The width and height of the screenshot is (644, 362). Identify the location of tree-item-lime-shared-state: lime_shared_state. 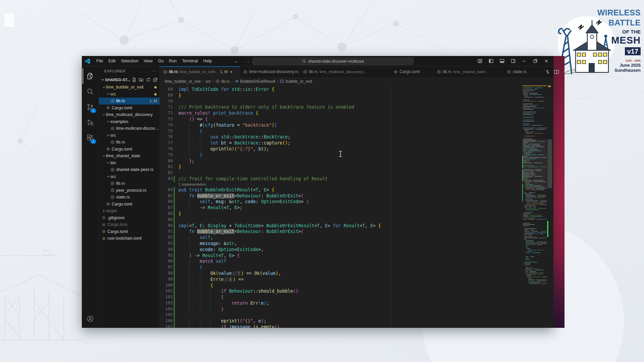
(129, 156).